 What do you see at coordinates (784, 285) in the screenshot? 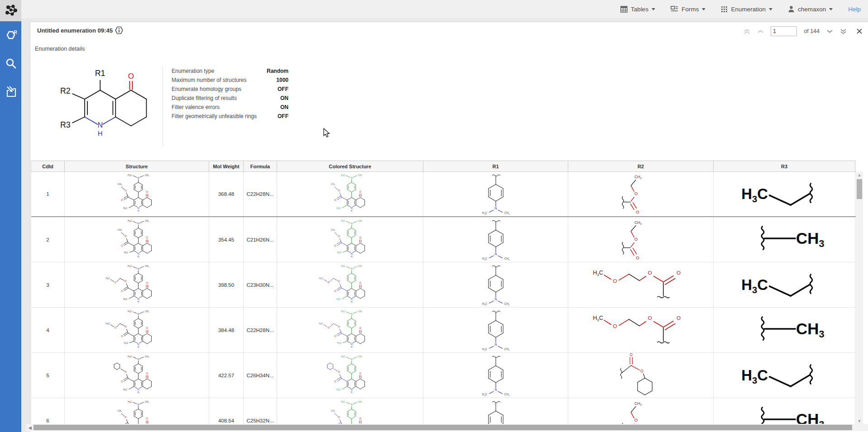
I see `r3-fragment-depiction: H3C` at bounding box center [784, 285].